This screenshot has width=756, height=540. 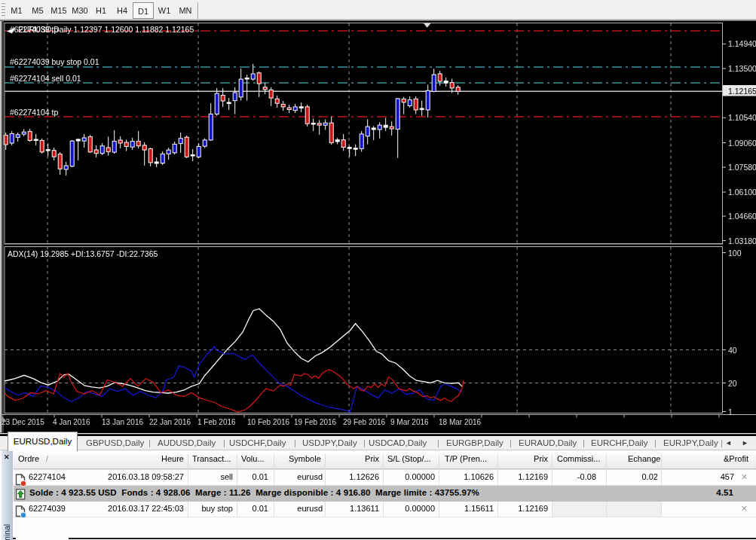 What do you see at coordinates (122, 422) in the screenshot?
I see `svg-text: 13 Jan 2016` at bounding box center [122, 422].